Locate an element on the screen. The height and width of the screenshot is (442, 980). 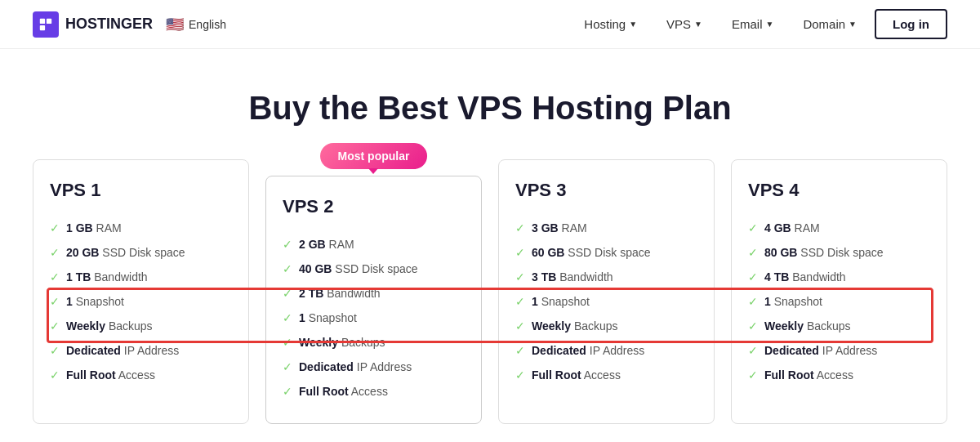
feature-bandwidth-vps3: ✓ 3 TB Bandwidth is located at coordinates (606, 277).